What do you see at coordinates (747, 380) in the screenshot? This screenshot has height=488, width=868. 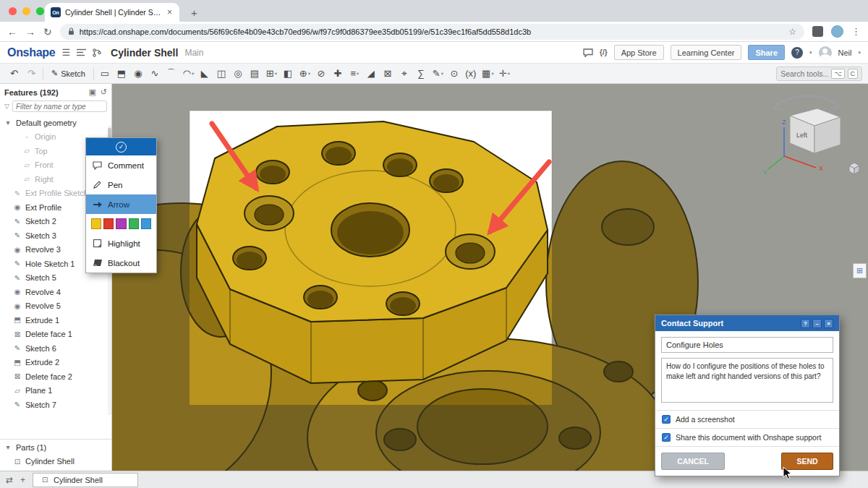 I see `message-textarea: How do I configure the positions of thes…` at bounding box center [747, 380].